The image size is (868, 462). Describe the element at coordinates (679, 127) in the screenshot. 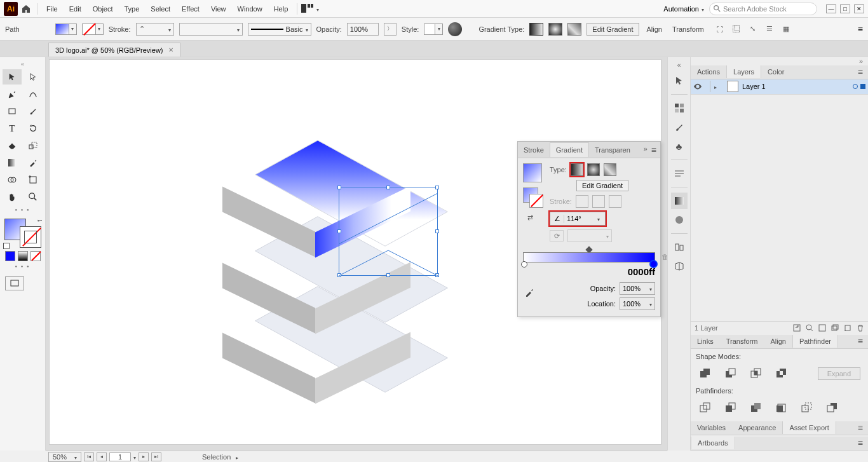

I see `dock-brushes-icon` at that location.